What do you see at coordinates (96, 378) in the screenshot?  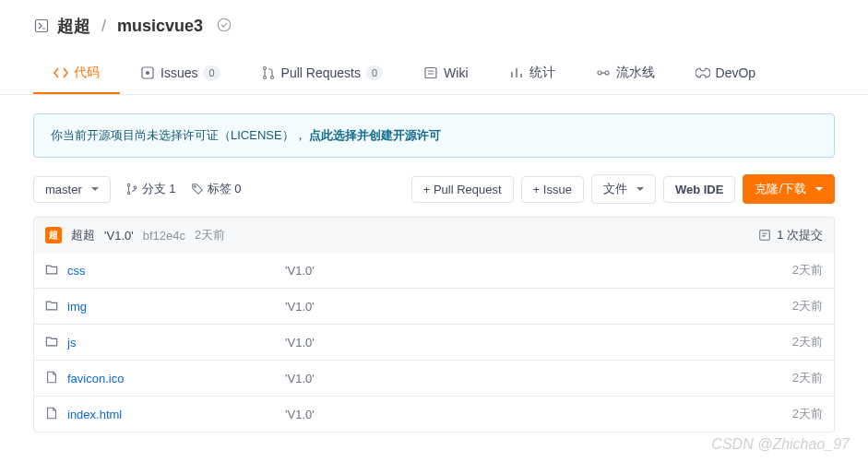 I see `file-name-link: favicon.ico` at bounding box center [96, 378].